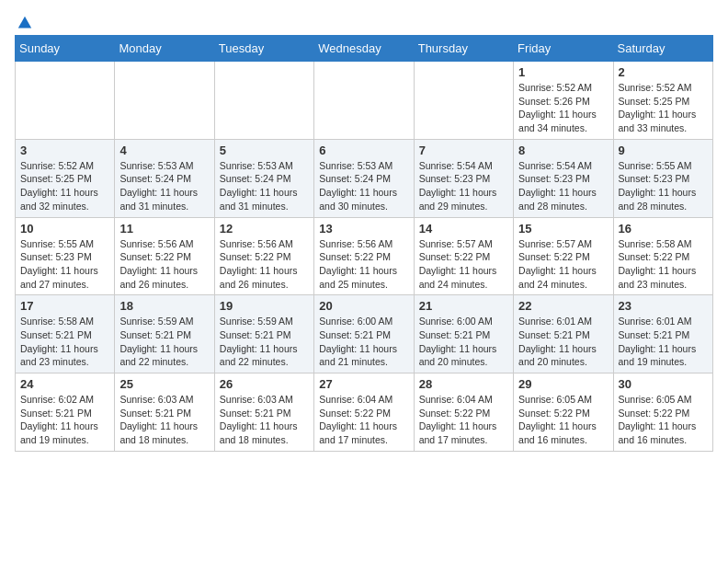 The height and width of the screenshot is (563, 728). Describe the element at coordinates (364, 151) in the screenshot. I see `day-number: 6` at that location.